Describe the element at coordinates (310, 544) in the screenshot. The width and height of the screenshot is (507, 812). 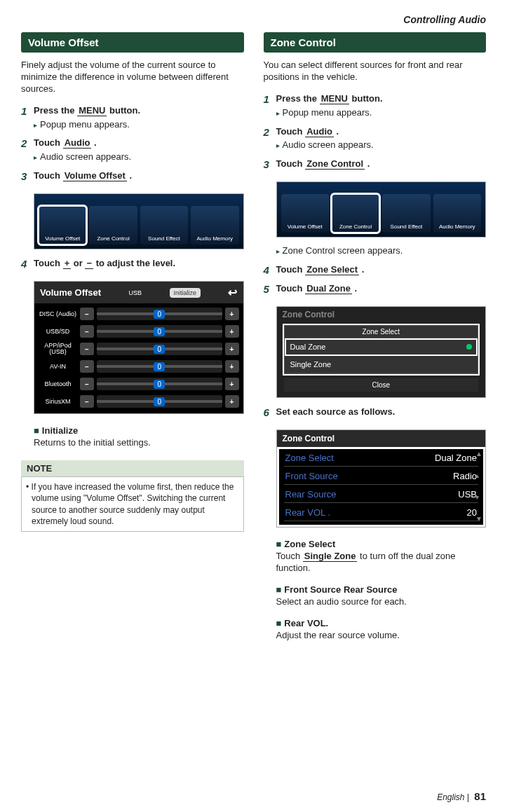
I see `zone-select-subtitle: Zone Select` at that location.